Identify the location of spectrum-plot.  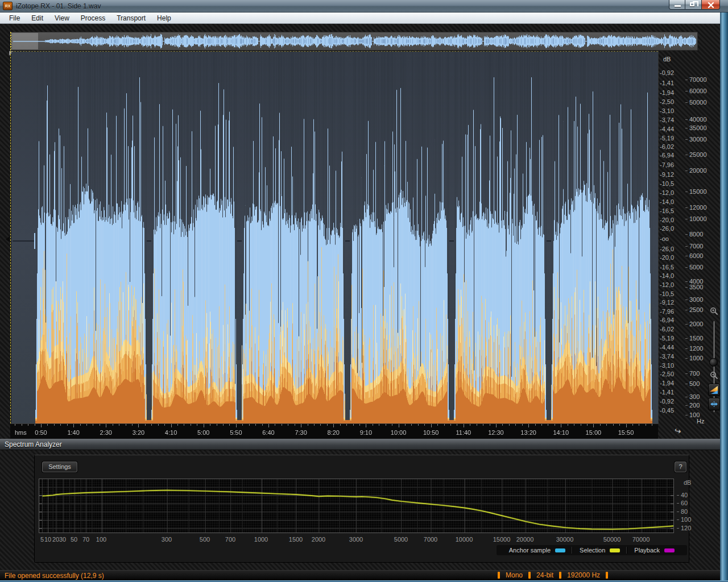
(356, 506).